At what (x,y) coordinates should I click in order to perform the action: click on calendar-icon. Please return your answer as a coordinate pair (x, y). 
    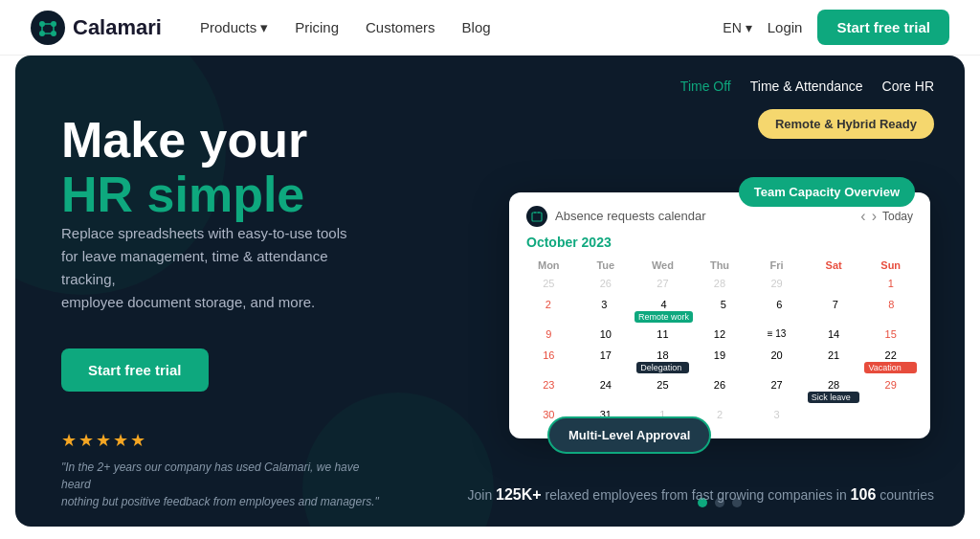
    Looking at the image, I should click on (537, 216).